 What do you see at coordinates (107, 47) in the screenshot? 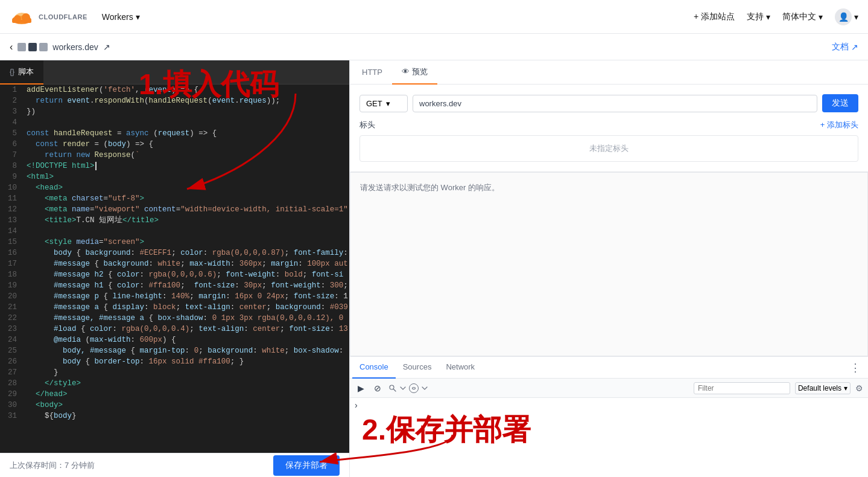
I see `external-link-icon: ↗` at bounding box center [107, 47].